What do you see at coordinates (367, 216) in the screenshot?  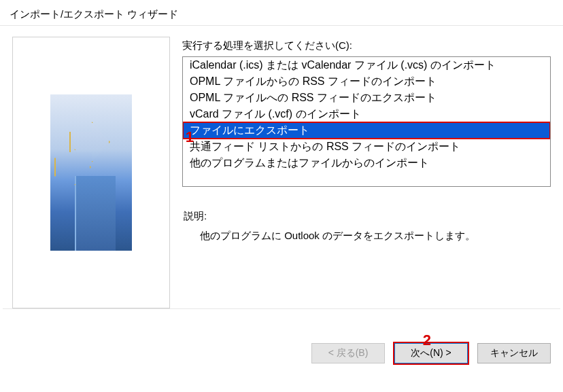 I see `description-label: 説明:` at bounding box center [367, 216].